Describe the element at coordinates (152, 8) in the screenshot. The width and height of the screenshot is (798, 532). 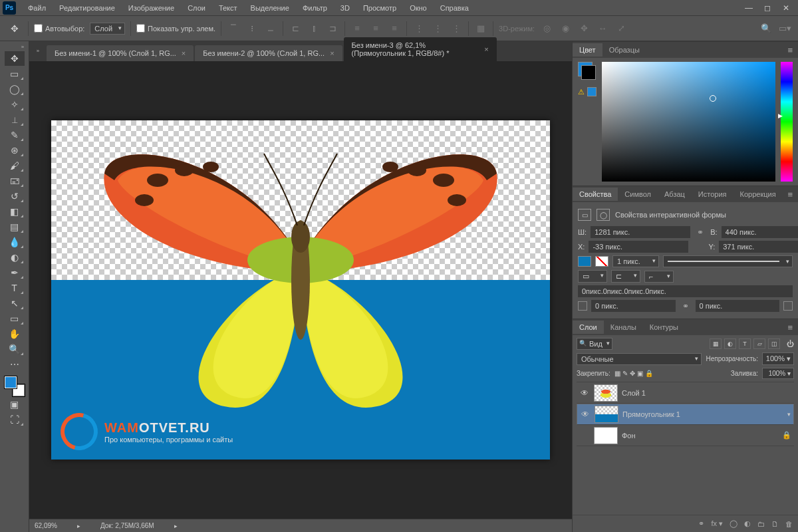
I see `menu-image: Изображение` at that location.